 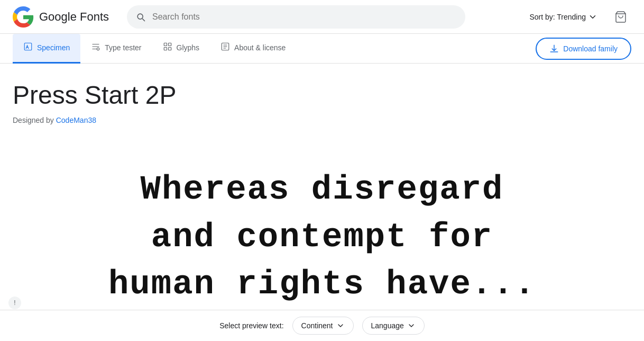 What do you see at coordinates (188, 48) in the screenshot?
I see `tab-glyphs-label: Glyphs` at bounding box center [188, 48].